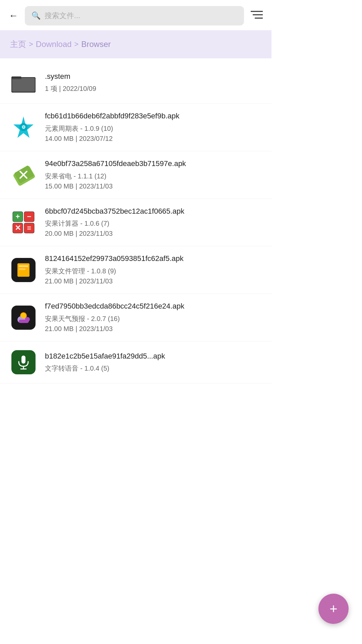 The height and width of the screenshot is (644, 362). What do you see at coordinates (62, 16) in the screenshot?
I see `search-placeholder: 搜索文件...` at bounding box center [62, 16].